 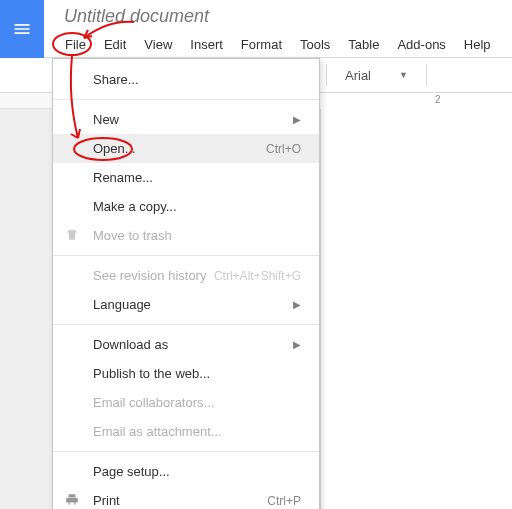 I want to click on menu-item-page-setup: Page setup..., so click(x=186, y=472).